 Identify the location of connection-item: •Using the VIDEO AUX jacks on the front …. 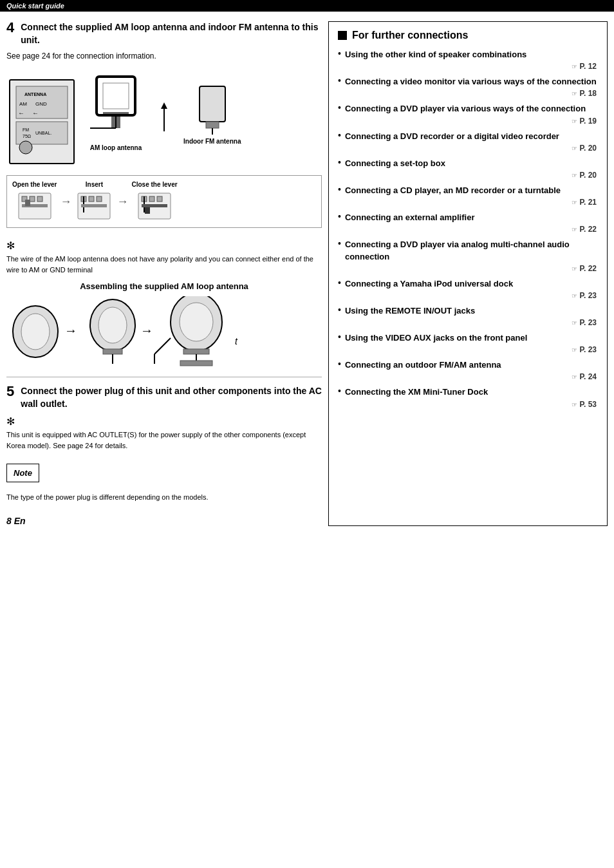
(468, 343).